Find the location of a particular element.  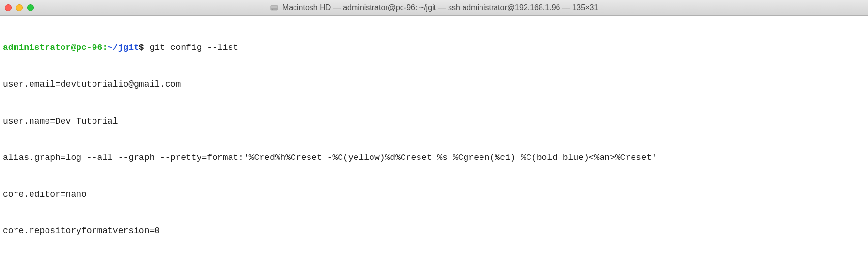

prompt-path: ~/jgit is located at coordinates (123, 48).